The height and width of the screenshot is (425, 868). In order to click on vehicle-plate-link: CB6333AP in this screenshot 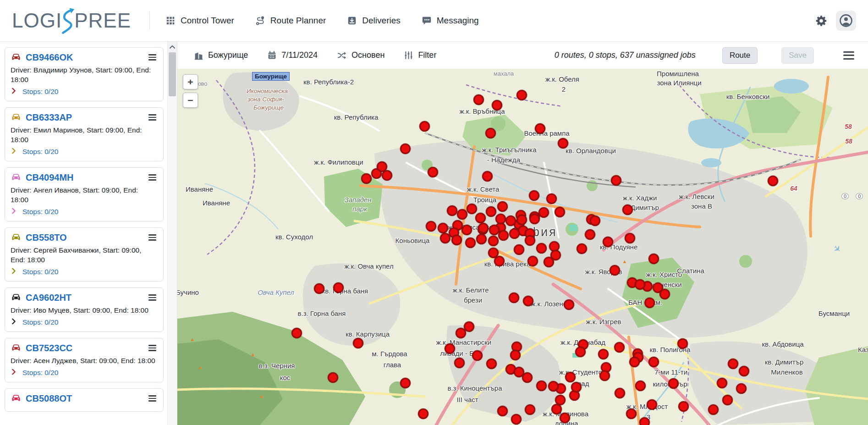, I will do `click(49, 117)`.